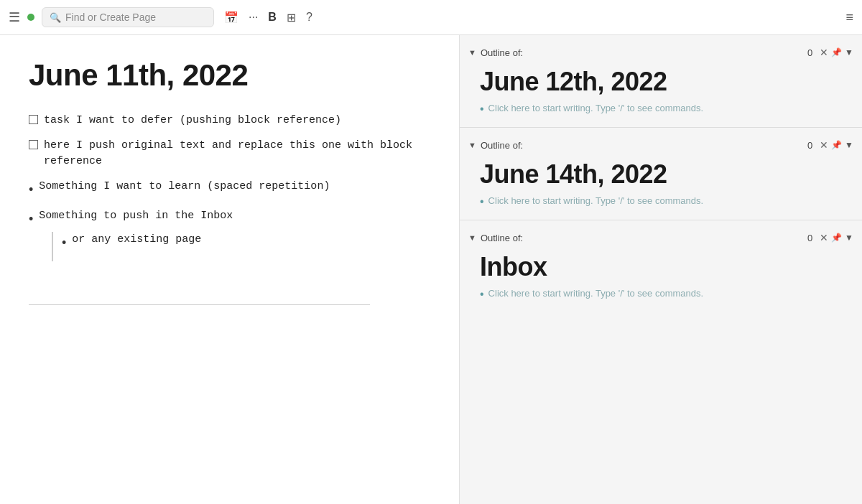  I want to click on outline-section-3: ▼ Outline of: 0 ✕ 📌 ▼ Inbox • Click here…, so click(661, 266).